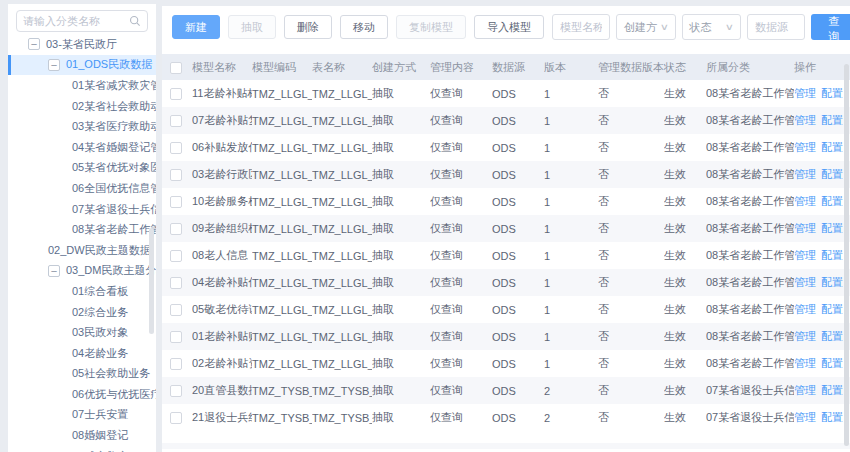  Describe the element at coordinates (196, 27) in the screenshot. I see `toolbar-button-1: 新建` at that location.